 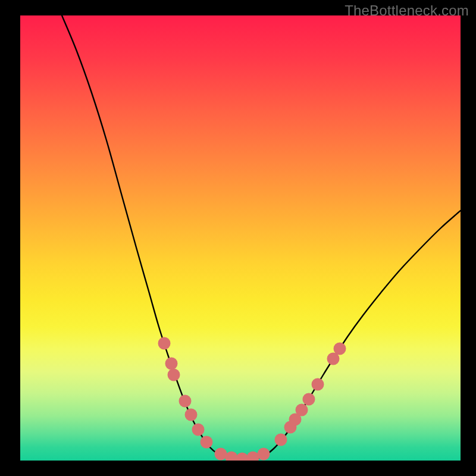 I want to click on watermark-text: TheBottleneck.com, so click(x=407, y=11).